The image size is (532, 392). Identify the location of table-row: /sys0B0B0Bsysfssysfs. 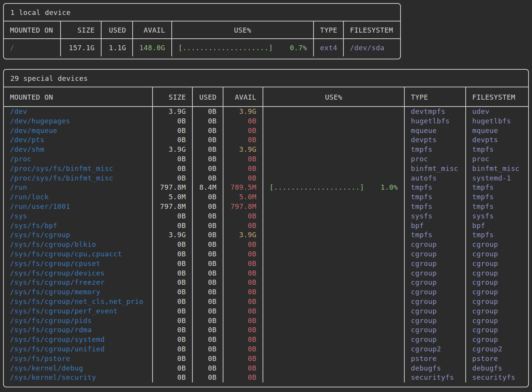
(266, 216).